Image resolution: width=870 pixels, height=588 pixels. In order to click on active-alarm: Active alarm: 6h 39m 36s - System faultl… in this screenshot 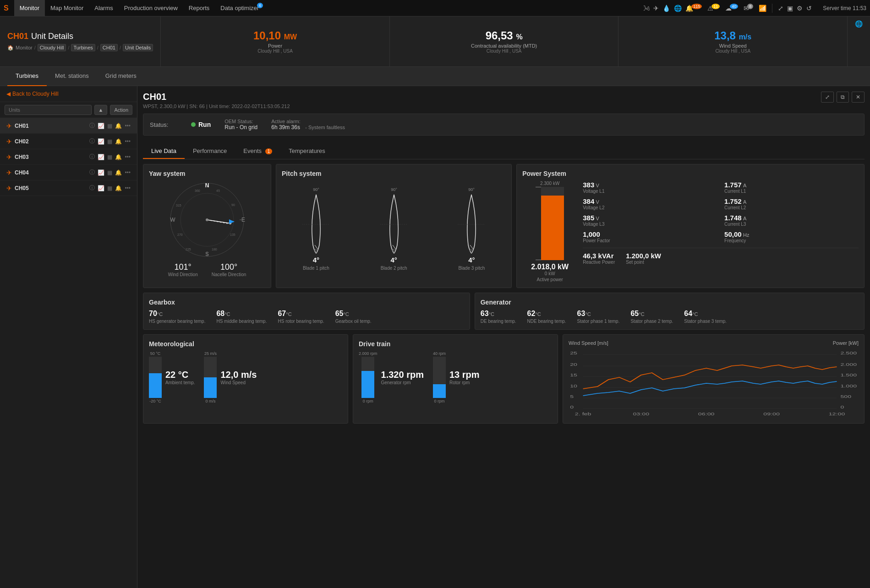, I will do `click(308, 125)`.